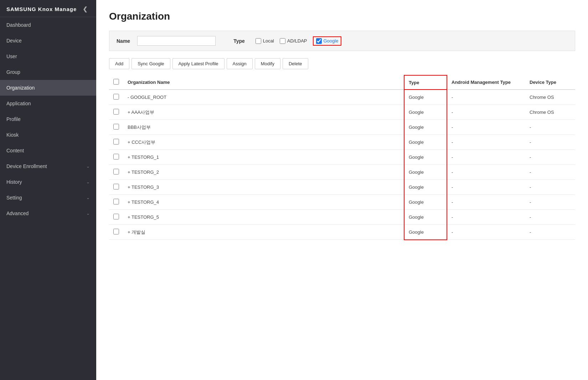 The image size is (588, 380). What do you see at coordinates (48, 41) in the screenshot?
I see `sidebar-item-device: Device` at bounding box center [48, 41].